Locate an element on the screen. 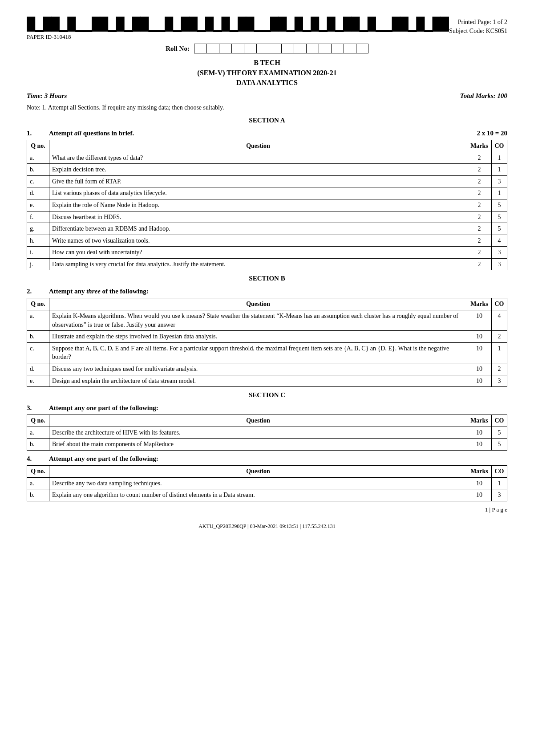 The height and width of the screenshot is (756, 534). section-c-title: SECTION C is located at coordinates (267, 395).